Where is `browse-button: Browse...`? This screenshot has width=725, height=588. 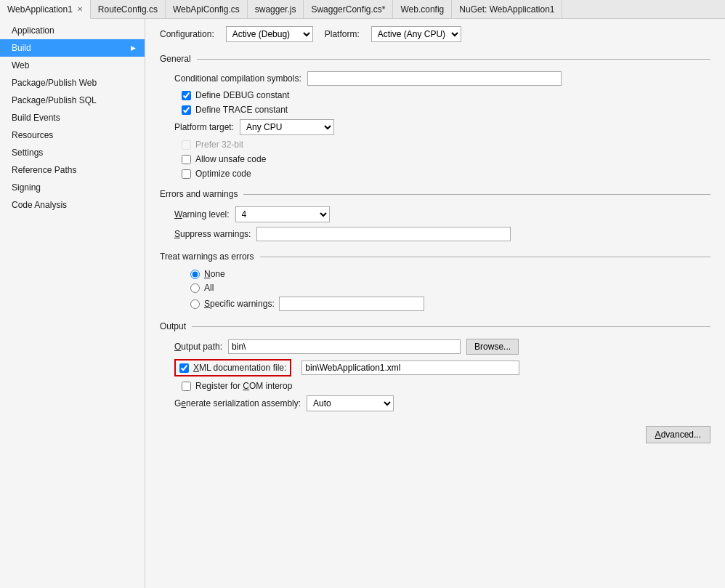
browse-button: Browse... is located at coordinates (493, 347).